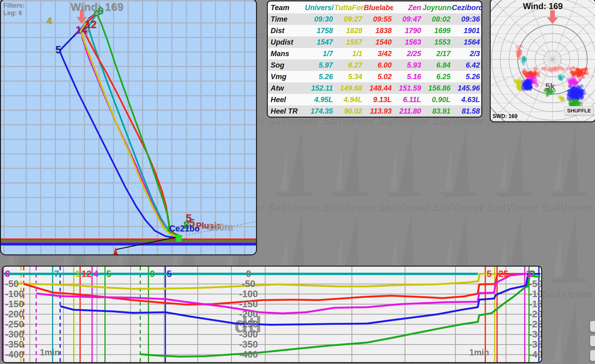  What do you see at coordinates (437, 65) in the screenshot?
I see `table-cell: 6.84` at bounding box center [437, 65].